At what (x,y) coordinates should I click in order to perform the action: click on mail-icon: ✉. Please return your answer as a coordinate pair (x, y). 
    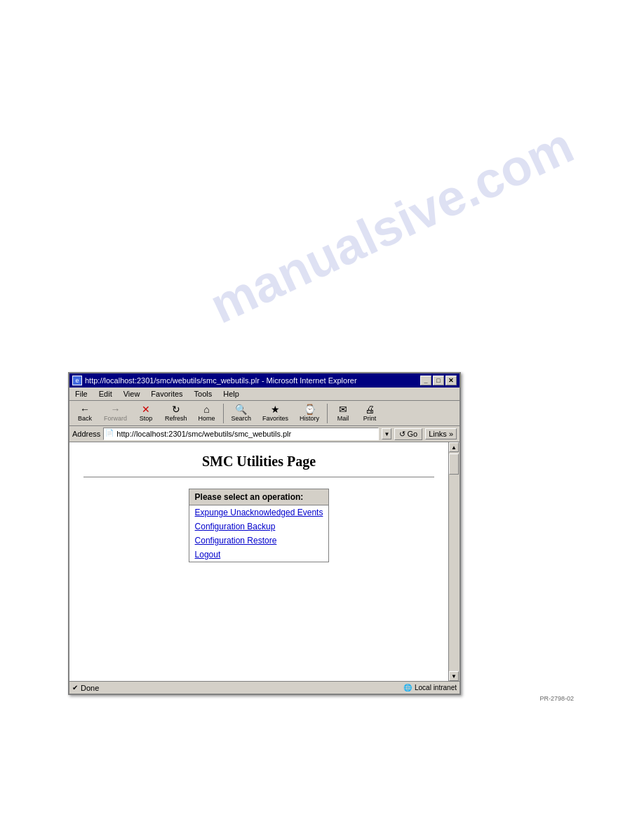
    Looking at the image, I should click on (343, 409).